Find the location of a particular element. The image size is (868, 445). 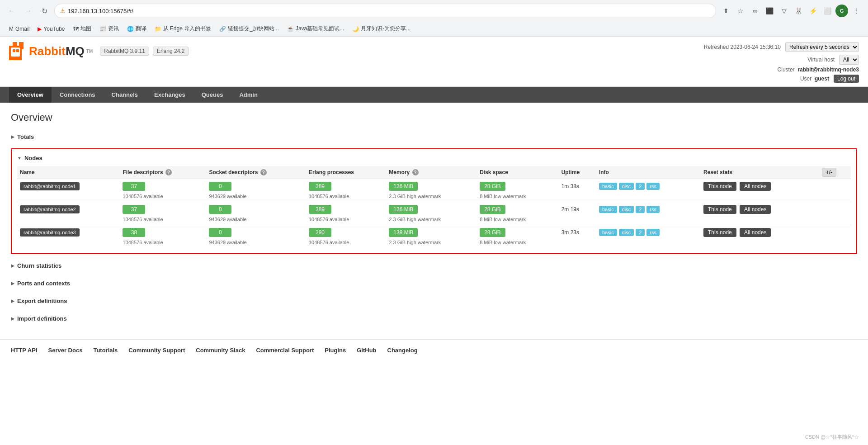

node2-socket-avail: 943629 available is located at coordinates (256, 220).